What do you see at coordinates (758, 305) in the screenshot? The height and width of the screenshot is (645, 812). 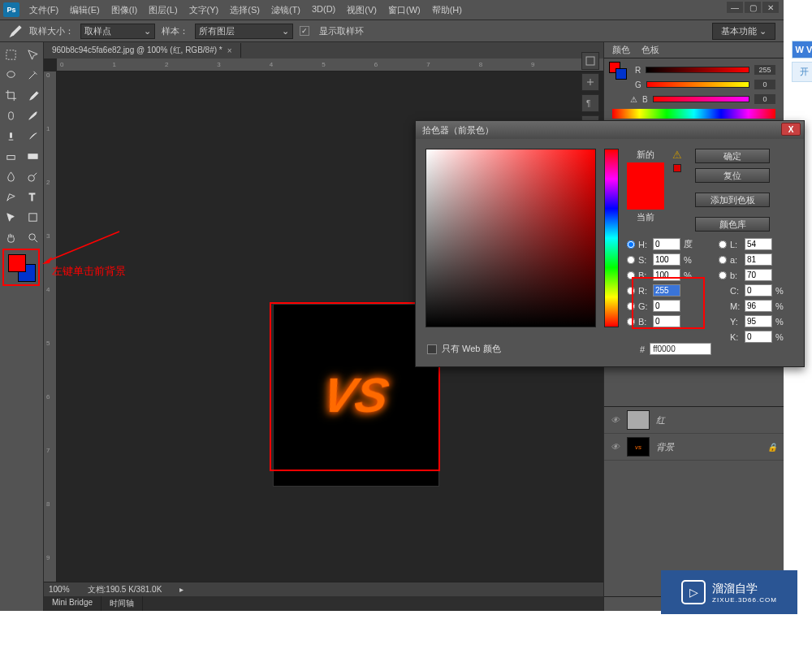 I see `m-input: 96` at bounding box center [758, 305].